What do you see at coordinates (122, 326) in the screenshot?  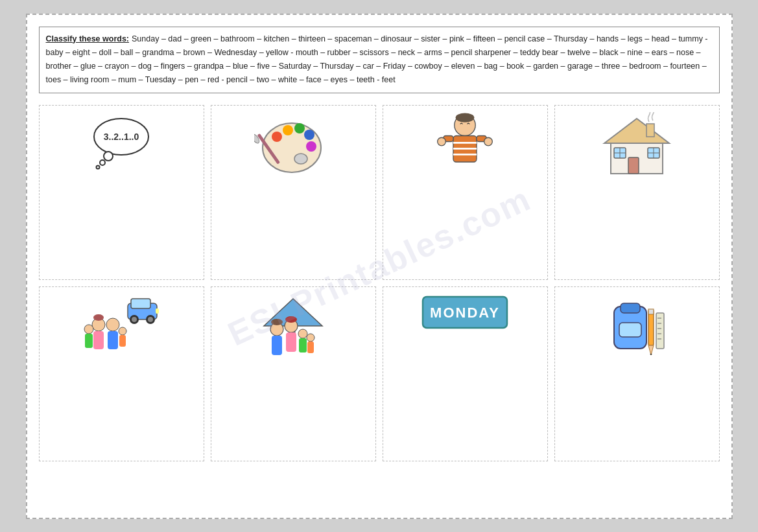 I see `card-icon-family-car` at bounding box center [122, 326].